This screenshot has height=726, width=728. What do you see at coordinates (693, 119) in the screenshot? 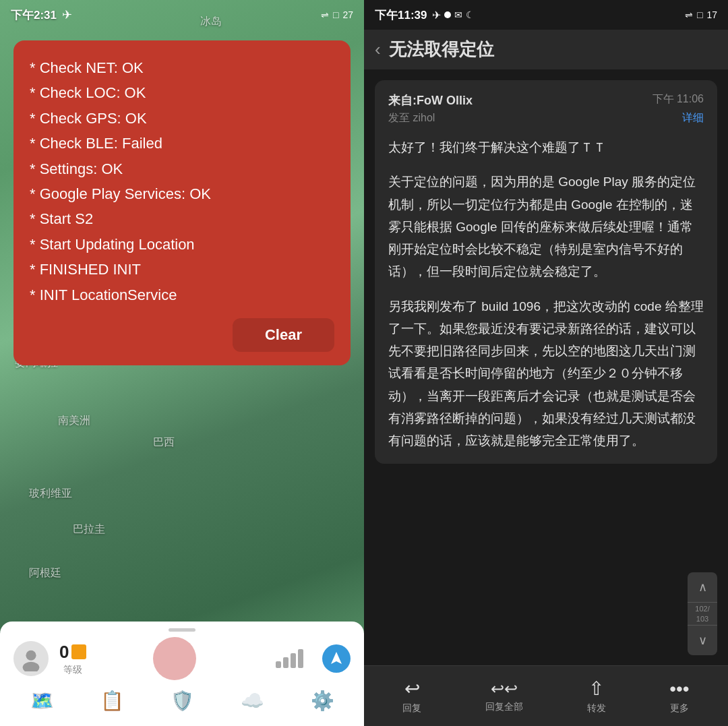
I see `detail-link: 详细` at bounding box center [693, 119].